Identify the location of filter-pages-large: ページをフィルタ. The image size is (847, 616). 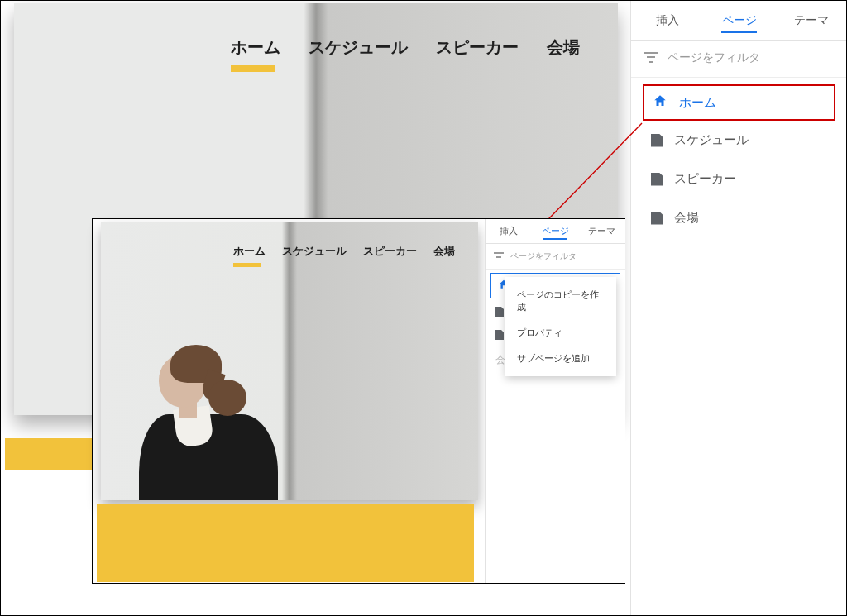
(739, 60).